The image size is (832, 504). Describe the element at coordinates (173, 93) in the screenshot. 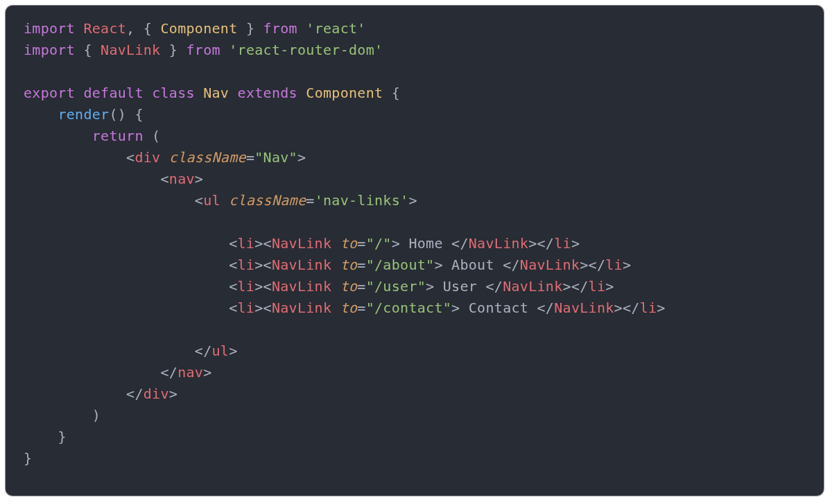

I see `kw-class: class` at that location.